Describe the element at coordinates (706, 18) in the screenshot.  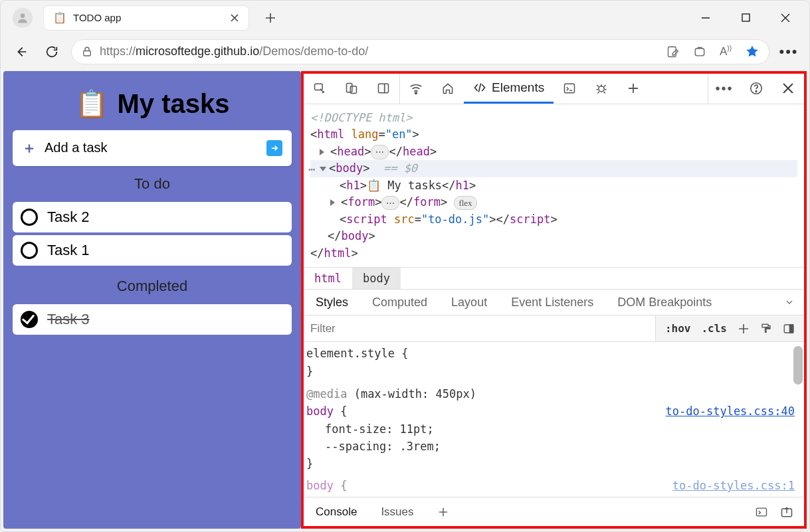
I see `minimize-button` at that location.